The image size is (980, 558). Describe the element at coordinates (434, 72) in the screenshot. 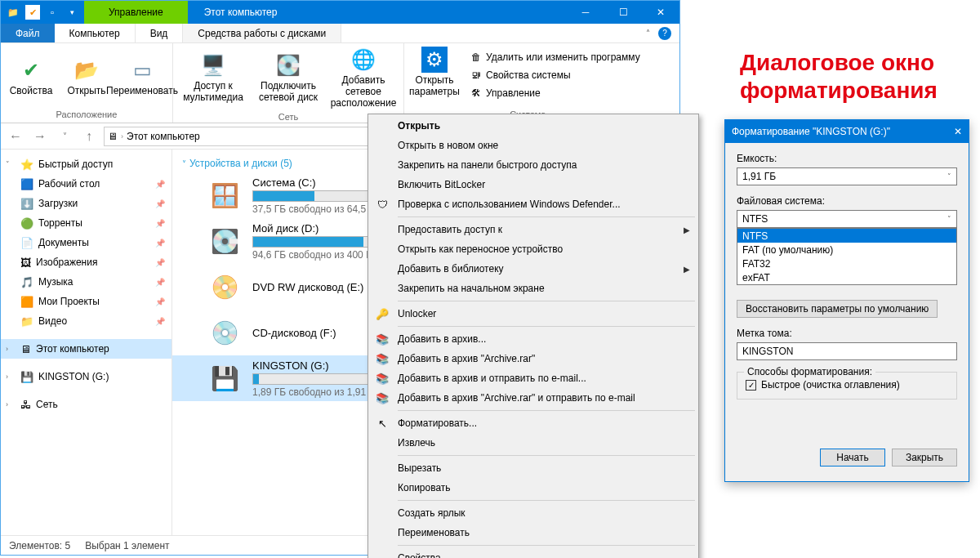

I see `open-settings-button: ⚙ Открыть параметры` at that location.